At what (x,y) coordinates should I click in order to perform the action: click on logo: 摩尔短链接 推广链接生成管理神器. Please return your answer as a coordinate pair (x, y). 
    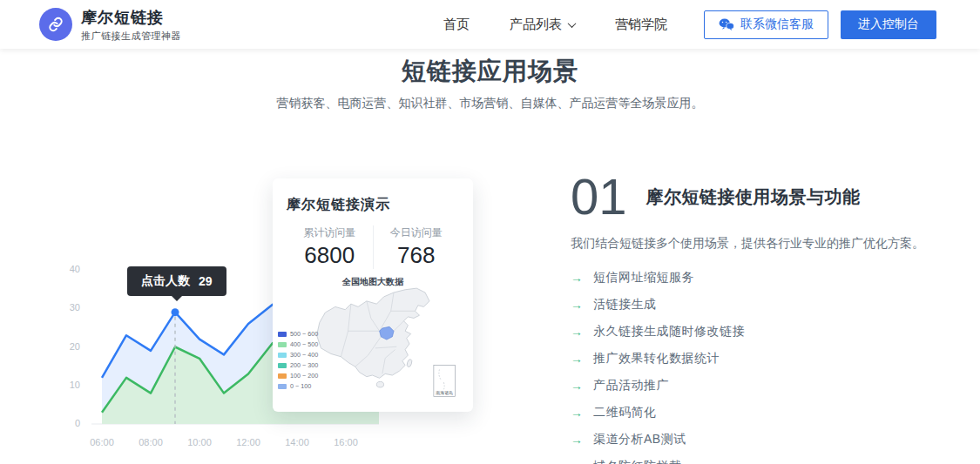
    Looking at the image, I should click on (110, 24).